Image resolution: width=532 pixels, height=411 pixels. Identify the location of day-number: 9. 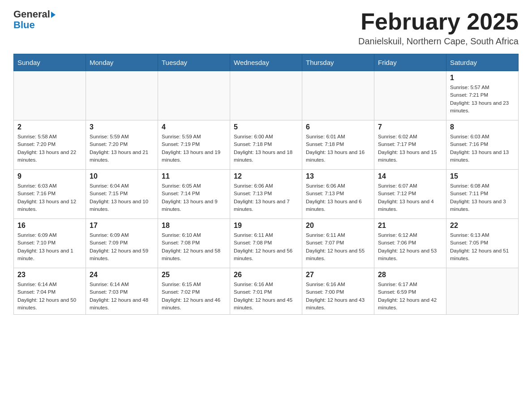
(50, 176).